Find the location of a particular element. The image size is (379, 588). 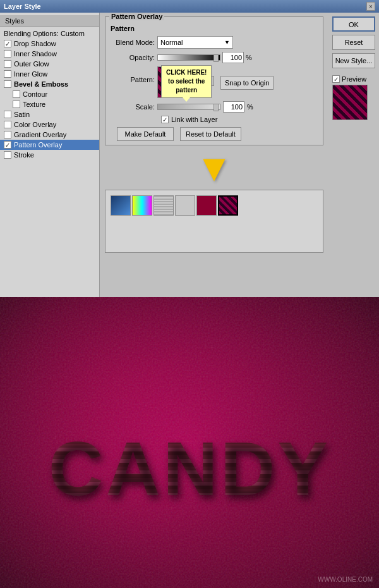

close-button: × is located at coordinates (371, 6).